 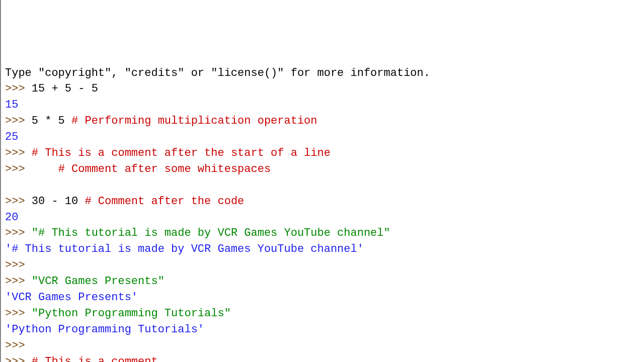 I want to click on terminal-line: >>> 15 + 5 - 5, so click(x=325, y=89).